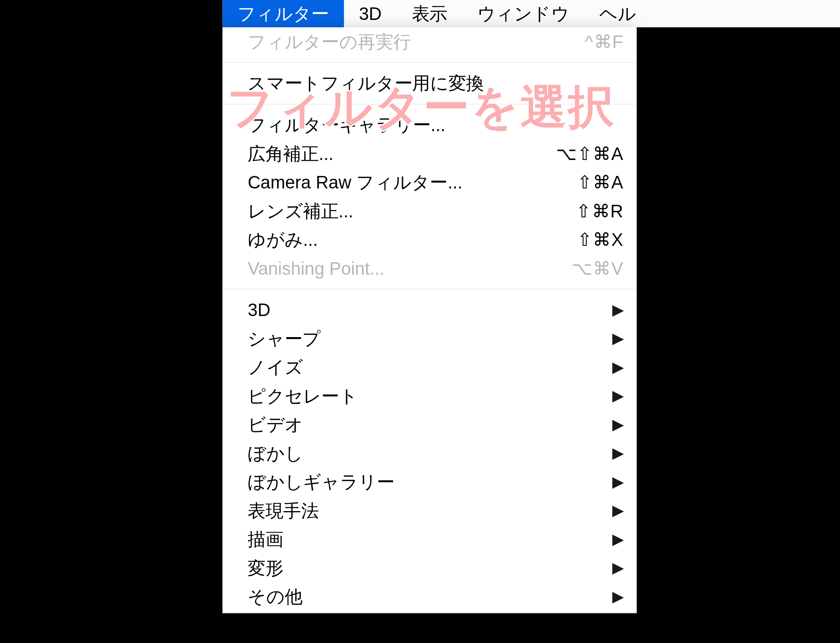 The image size is (840, 643). What do you see at coordinates (370, 14) in the screenshot?
I see `menubar-item-label: 3D` at bounding box center [370, 14].